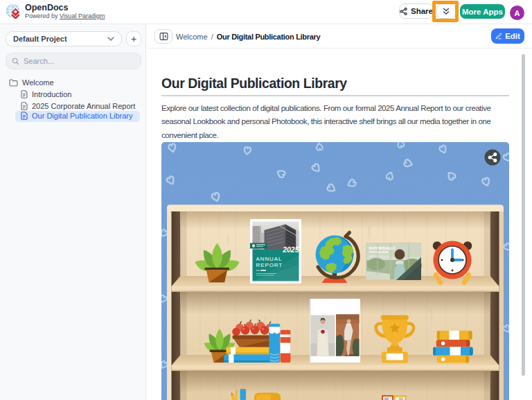  Describe the element at coordinates (380, 256) in the screenshot. I see `svg-text: HAPPY 2024 2025` at that location.